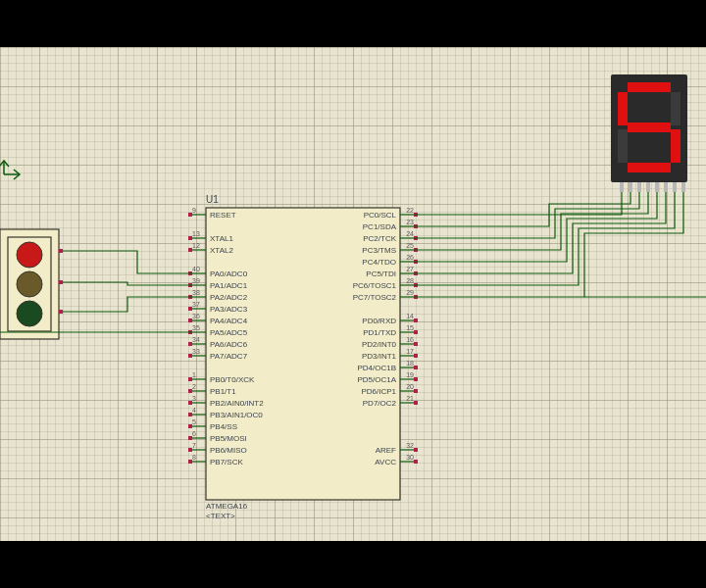  Describe the element at coordinates (222, 251) in the screenshot. I see `svg-text: XTAL2` at that location.